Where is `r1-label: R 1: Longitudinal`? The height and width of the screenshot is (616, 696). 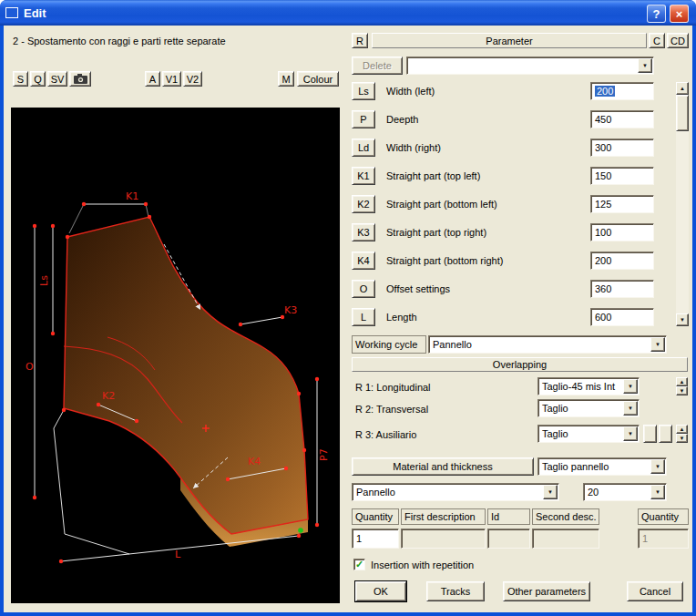
r1-label: R 1: Longitudinal is located at coordinates (394, 387).